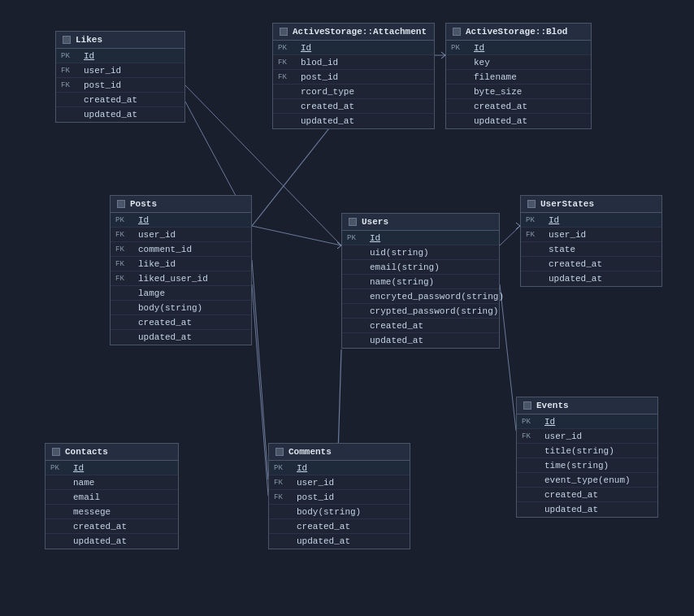  Describe the element at coordinates (92, 512) in the screenshot. I see `row-field-name: messege` at that location.